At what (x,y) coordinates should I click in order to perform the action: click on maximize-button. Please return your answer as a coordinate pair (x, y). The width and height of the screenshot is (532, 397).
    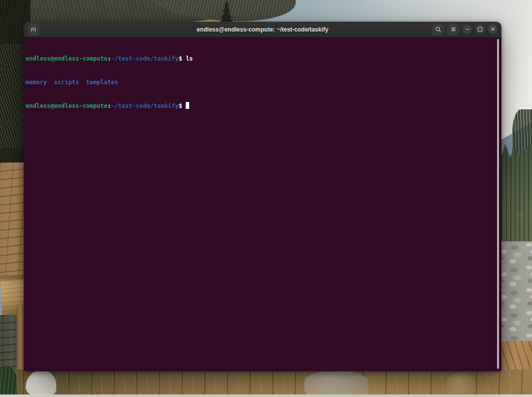
    Looking at the image, I should click on (480, 30).